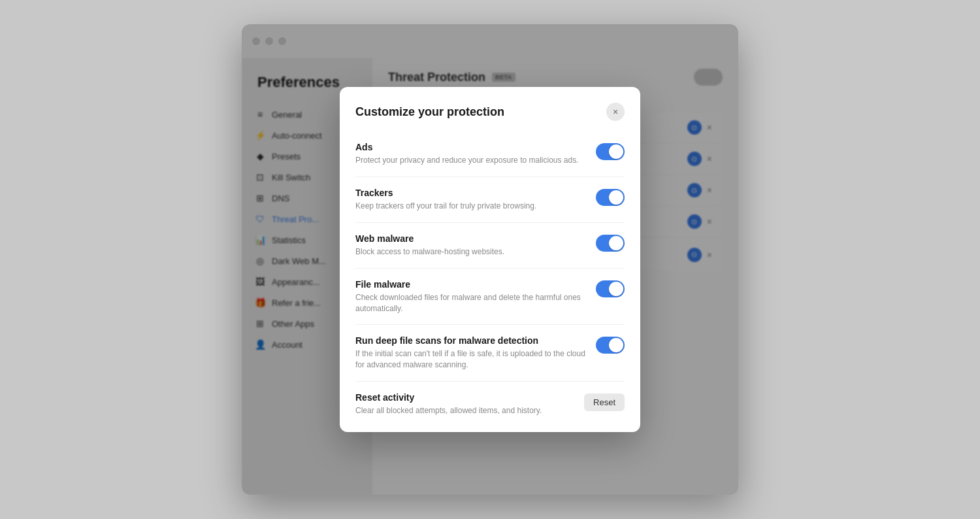  Describe the element at coordinates (465, 410) in the screenshot. I see `reset-desc: Clear all blocked attempts, allowed item…` at that location.